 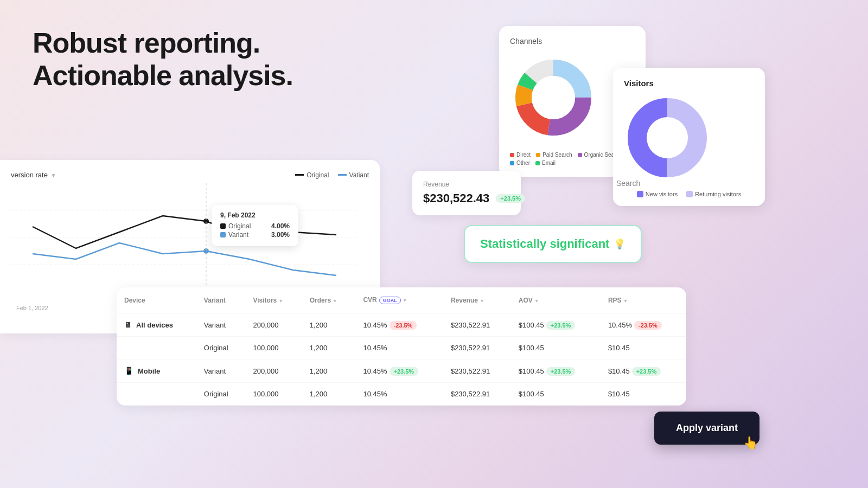 What do you see at coordinates (128, 325) in the screenshot?
I see `all-devices-icon: 🖥` at bounding box center [128, 325].